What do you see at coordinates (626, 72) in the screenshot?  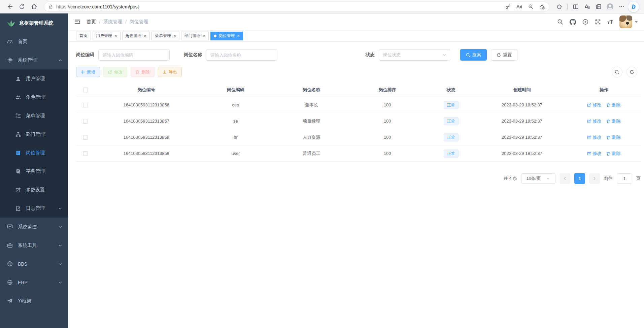 I see `table-tools` at bounding box center [626, 72].